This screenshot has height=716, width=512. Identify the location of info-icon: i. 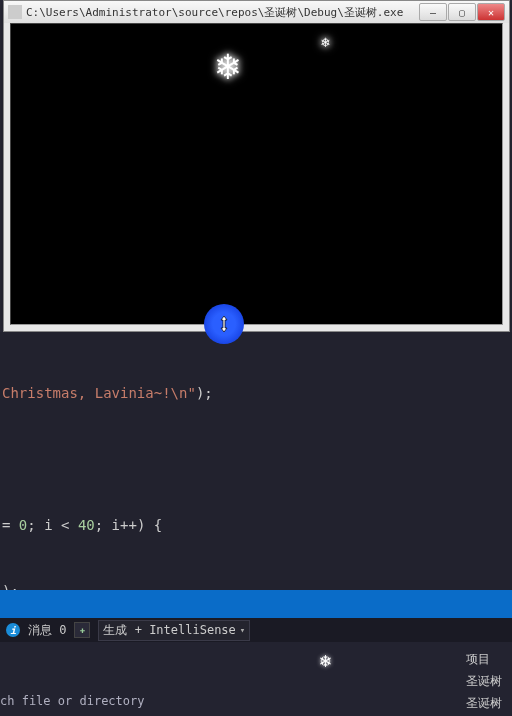
(13, 630).